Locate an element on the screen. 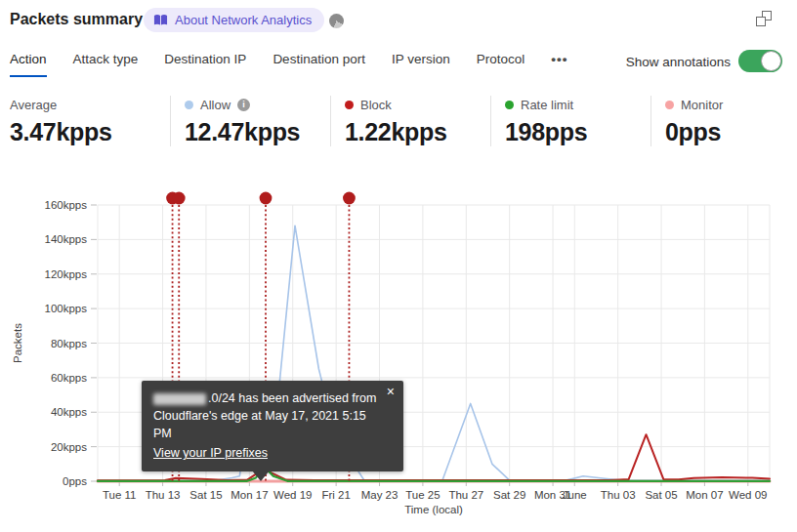 The image size is (797, 532). x-tick-label: Fri 21 is located at coordinates (336, 495).